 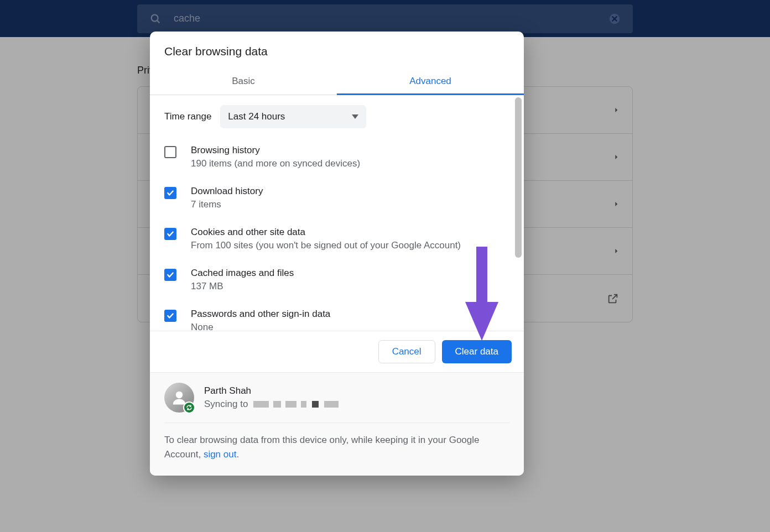 What do you see at coordinates (243, 81) in the screenshot?
I see `tab-basic: Basic` at bounding box center [243, 81].